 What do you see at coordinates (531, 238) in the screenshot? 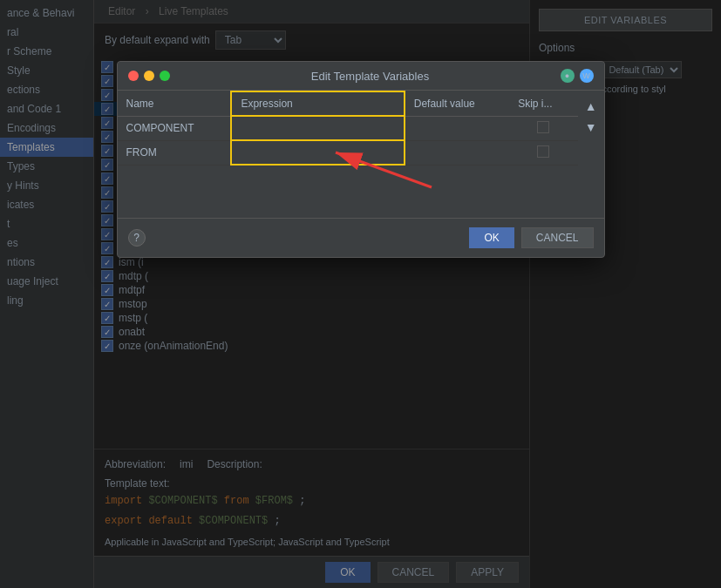
I see `modal-buttons: OK CANCEL` at bounding box center [531, 238].